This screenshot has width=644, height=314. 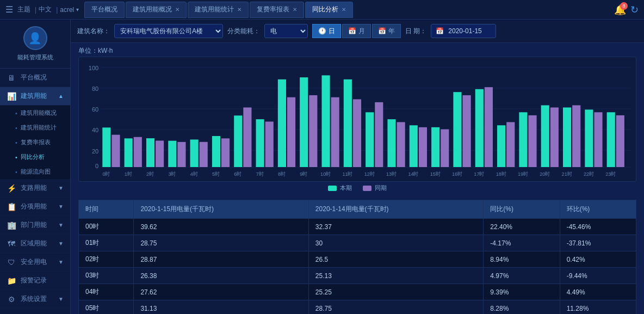 What do you see at coordinates (11, 225) in the screenshot?
I see `building-icon: 🏢` at bounding box center [11, 225].